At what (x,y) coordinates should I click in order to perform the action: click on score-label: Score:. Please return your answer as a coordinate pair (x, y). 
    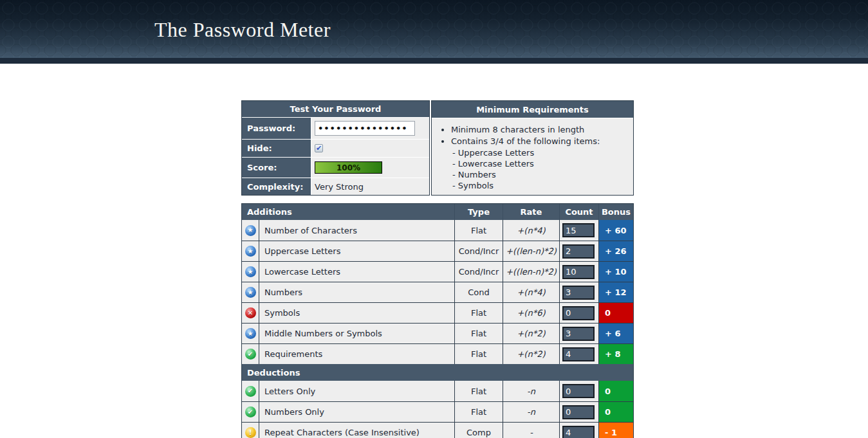
    Looking at the image, I should click on (277, 167).